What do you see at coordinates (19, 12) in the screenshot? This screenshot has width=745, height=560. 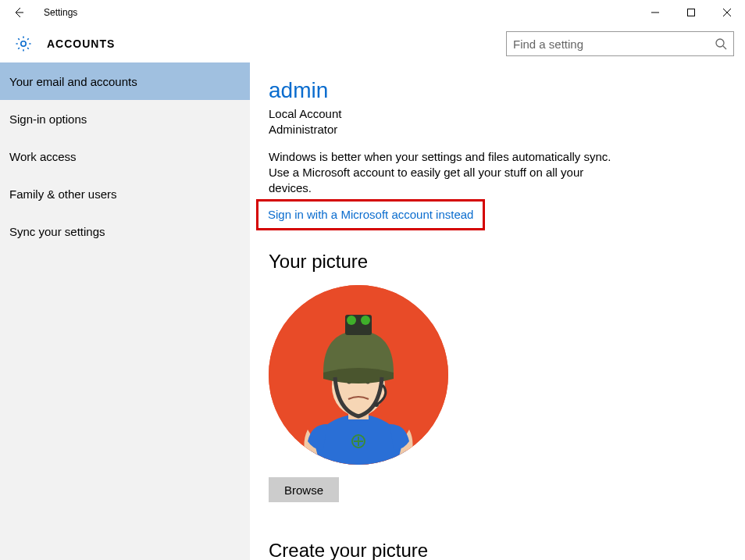 I see `back-button` at bounding box center [19, 12].